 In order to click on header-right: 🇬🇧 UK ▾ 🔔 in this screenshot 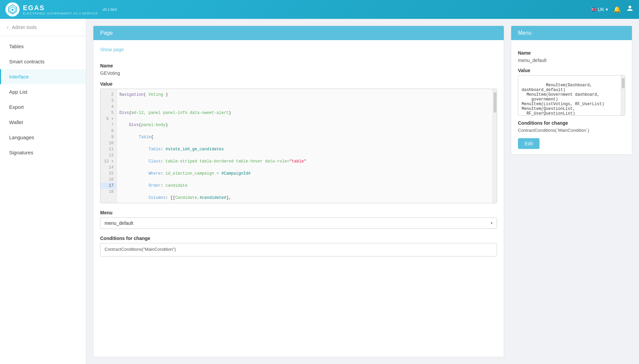, I will do `click(612, 9)`.